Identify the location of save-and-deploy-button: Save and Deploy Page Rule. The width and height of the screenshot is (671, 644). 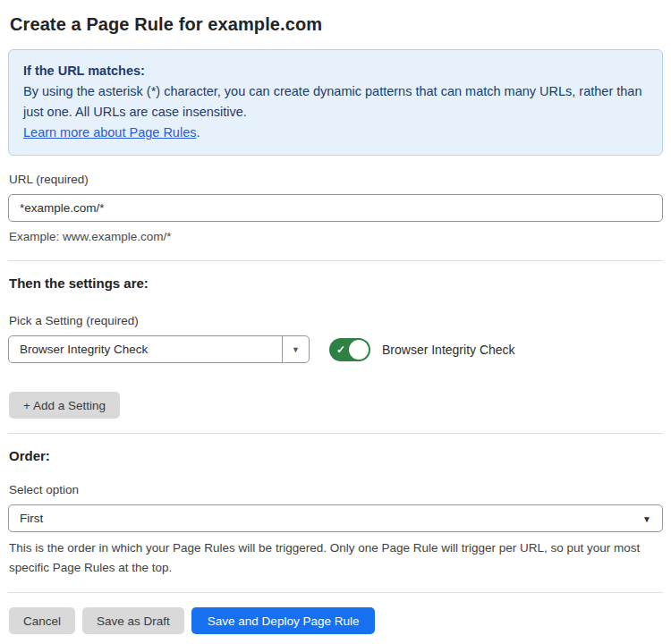
(284, 621).